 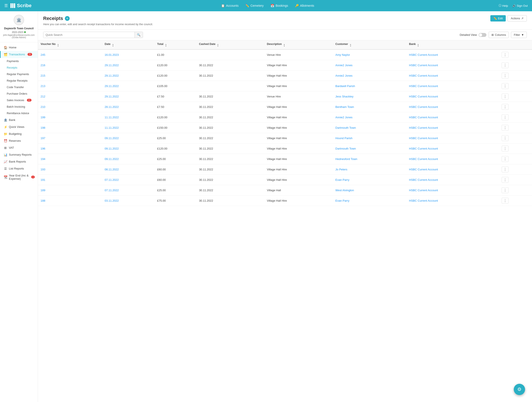 I want to click on sidebar-item-year-end: 📆 Year End (Inc & Expense) 1, so click(x=19, y=177).